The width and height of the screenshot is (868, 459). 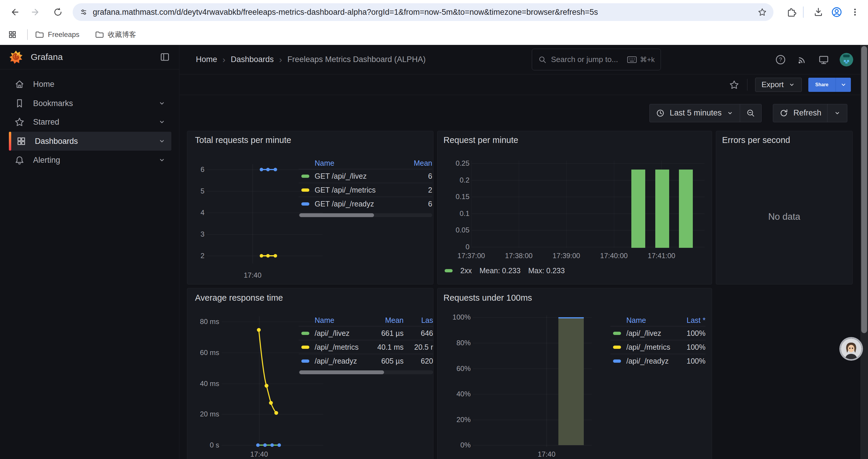 What do you see at coordinates (851, 349) in the screenshot?
I see `floating-assistant-avatar` at bounding box center [851, 349].